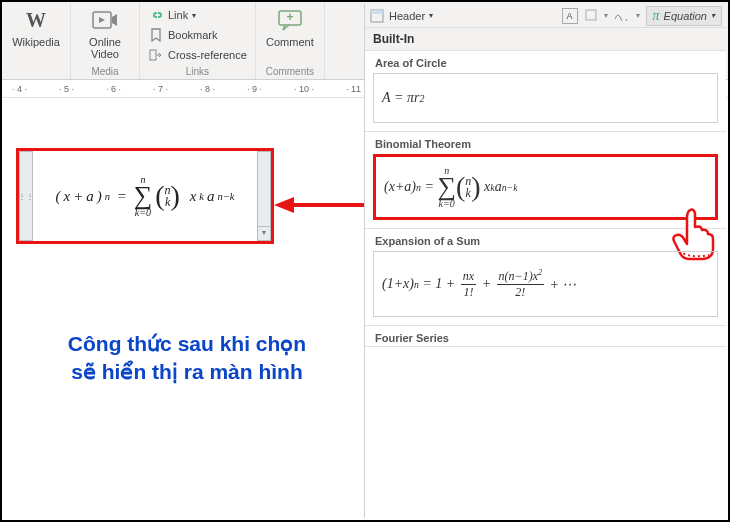 This screenshot has width=730, height=522. Describe the element at coordinates (36, 42) in the screenshot. I see `wikipedia-label: Wikipedia` at that location.